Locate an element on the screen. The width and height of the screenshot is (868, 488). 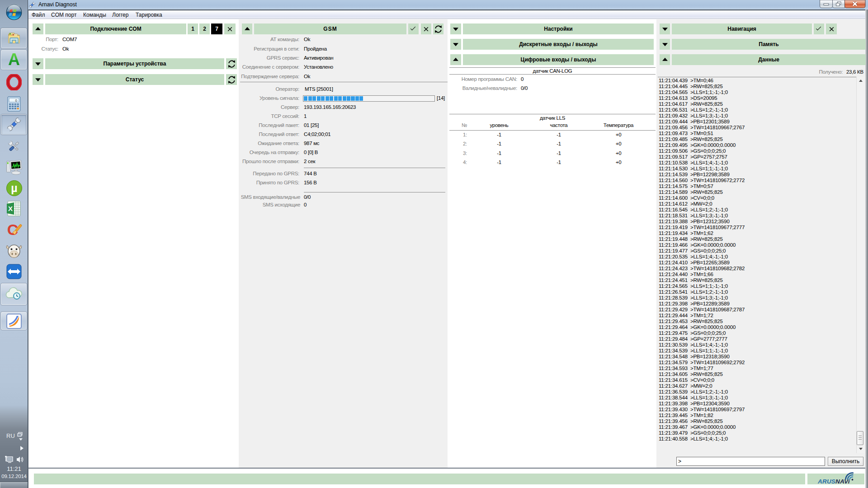
svg-text: 0 is located at coordinates (16, 100).